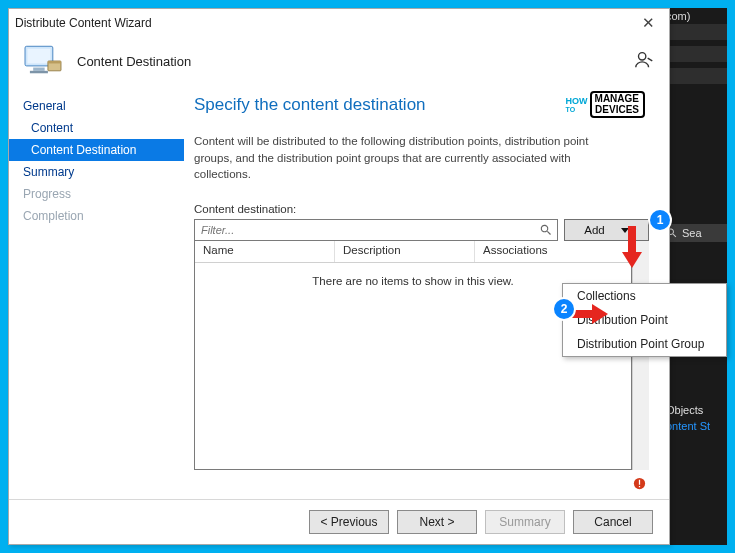  Describe the element at coordinates (339, 522) in the screenshot. I see `wizard-footer: < Previous Next > Summary Cancel` at that location.